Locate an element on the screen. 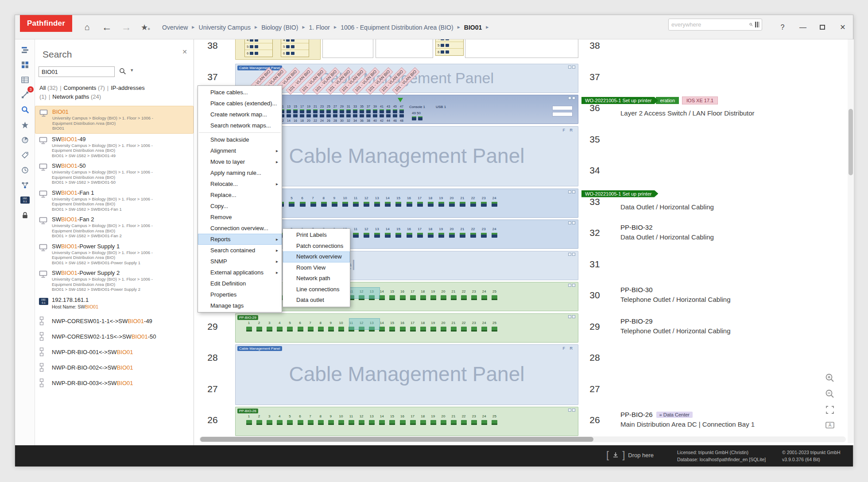  search-panel-close-button: ✕ is located at coordinates (185, 52).